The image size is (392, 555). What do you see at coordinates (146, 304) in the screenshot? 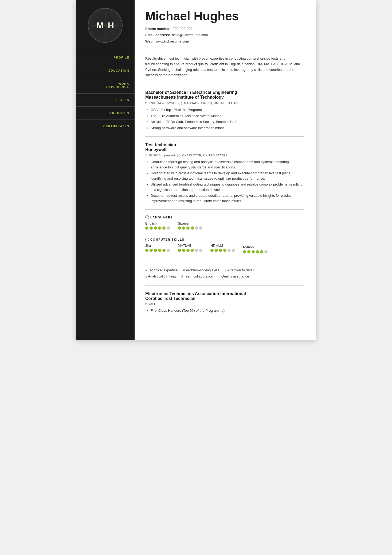
I see `cert-calendar-icon: □` at bounding box center [146, 304].